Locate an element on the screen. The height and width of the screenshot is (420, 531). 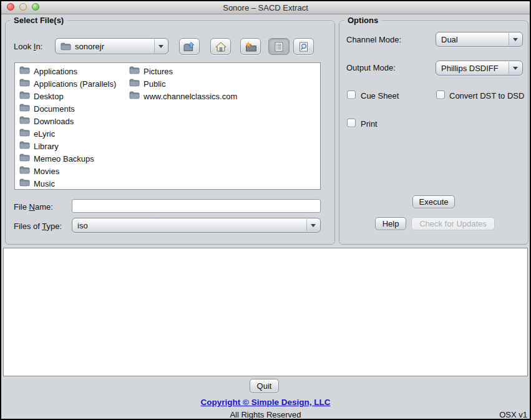
list-item: eLyric is located at coordinates (72, 134).